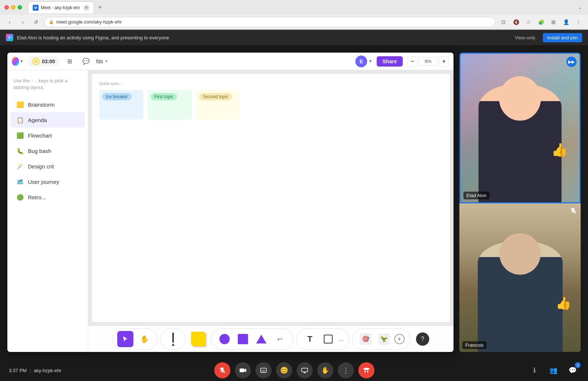 This screenshot has width=588, height=381. Describe the element at coordinates (280, 339) in the screenshot. I see `arrow-tool-button: ↩` at that location.